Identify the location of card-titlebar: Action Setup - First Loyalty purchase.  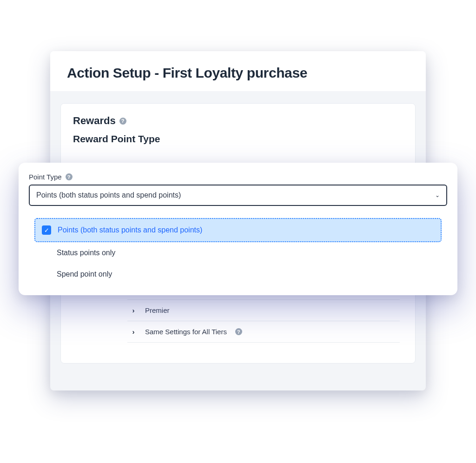
(238, 71).